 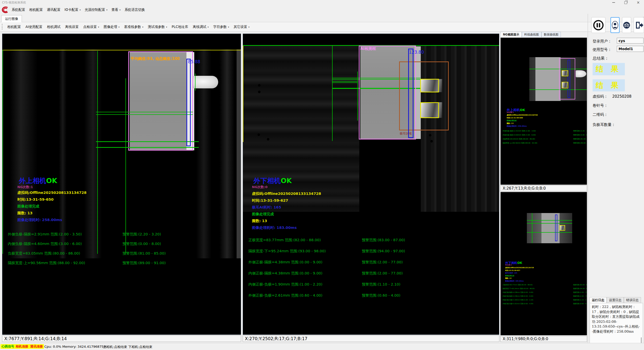 I want to click on camera-name: 外上相机, so click(x=33, y=181).